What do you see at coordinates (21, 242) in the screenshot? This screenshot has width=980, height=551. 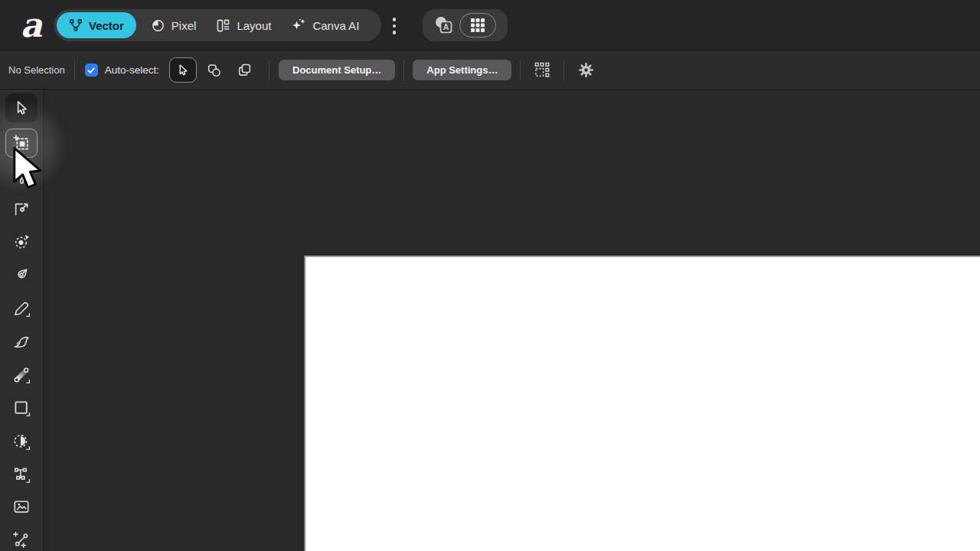 I see `point-transform-tool-button` at bounding box center [21, 242].